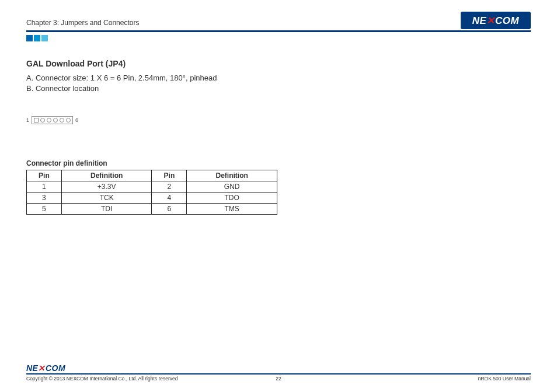  Describe the element at coordinates (36, 120) in the screenshot. I see `pin-1-icon` at that location.